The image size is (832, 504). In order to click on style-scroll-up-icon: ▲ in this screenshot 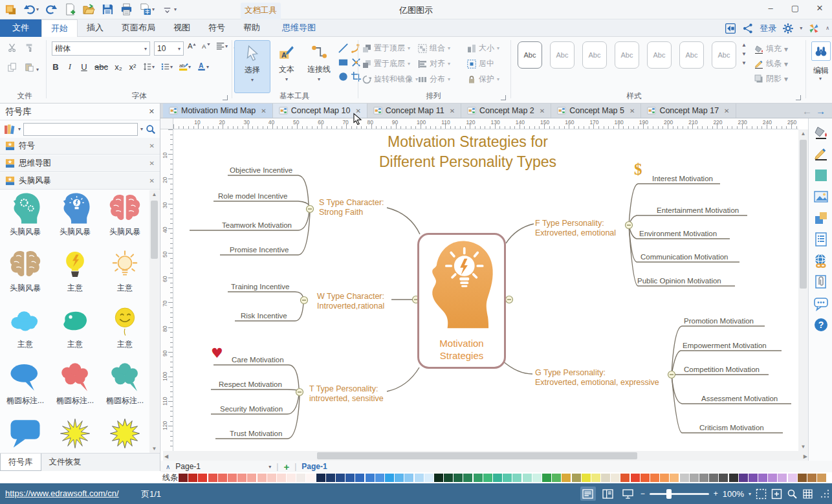, I will do `click(744, 45)`.